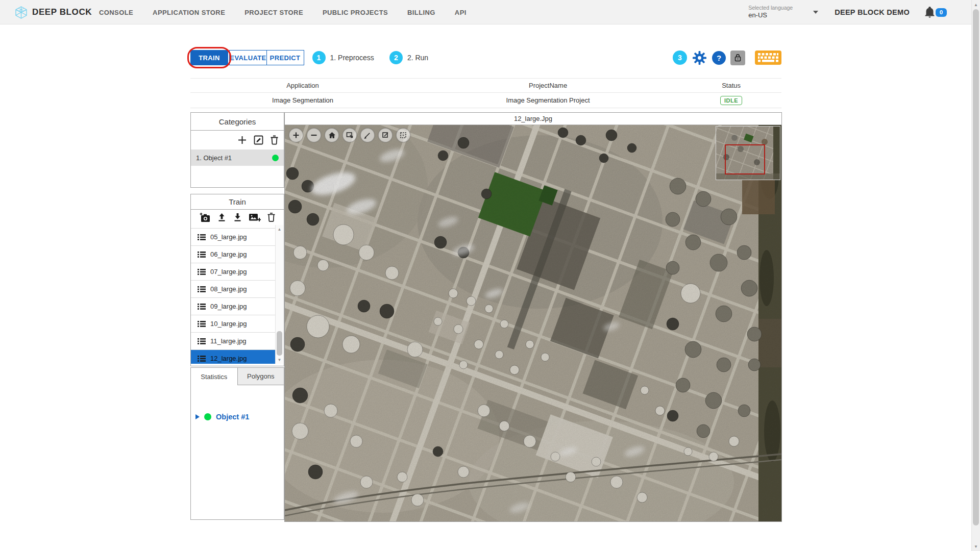 The width and height of the screenshot is (980, 551). I want to click on overview-minimap, so click(748, 153).